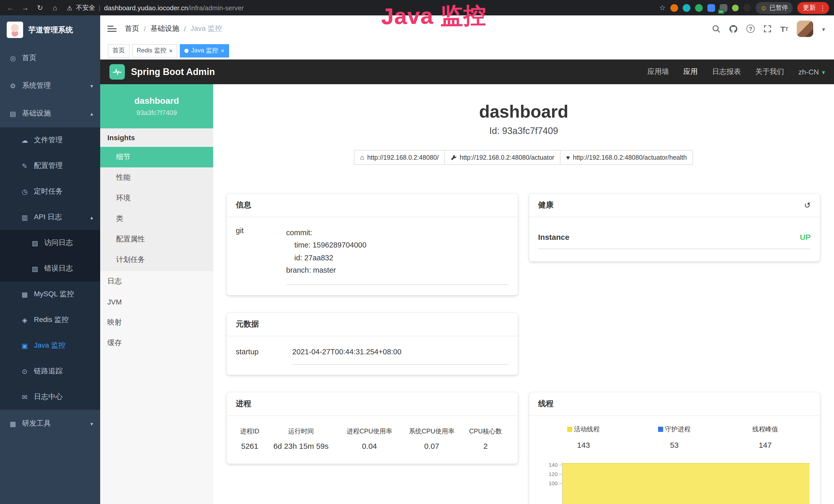 This screenshot has width=834, height=504. Describe the element at coordinates (399, 157) in the screenshot. I see `instance-home-link: http://192.168.0.2:48080/` at that location.